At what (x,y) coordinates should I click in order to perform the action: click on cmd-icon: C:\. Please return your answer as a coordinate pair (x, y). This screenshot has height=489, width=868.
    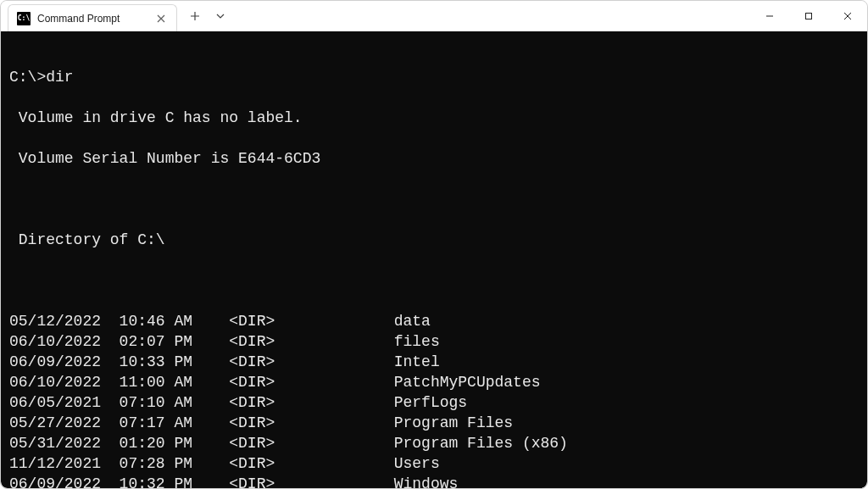
    Looking at the image, I should click on (24, 19).